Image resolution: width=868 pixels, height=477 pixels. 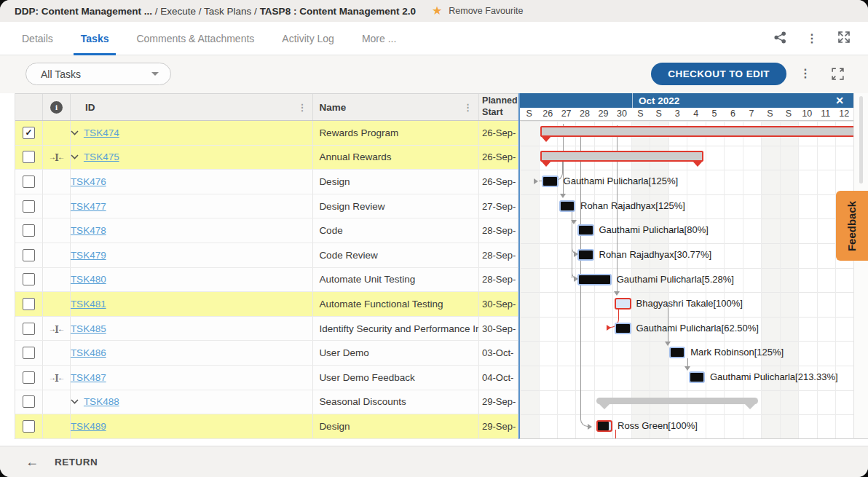 What do you see at coordinates (655, 255) in the screenshot?
I see `bar-assignee-label: Rohan Rajadhyax[30.77%]` at bounding box center [655, 255].